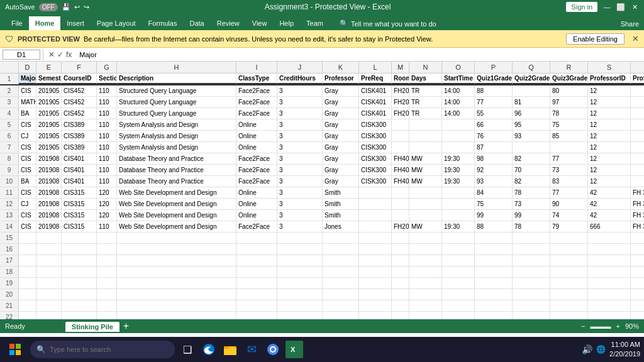 This screenshot has height=362, width=644. What do you see at coordinates (638, 226) in the screenshot?
I see `cell-T14: FH 319A` at bounding box center [638, 226].